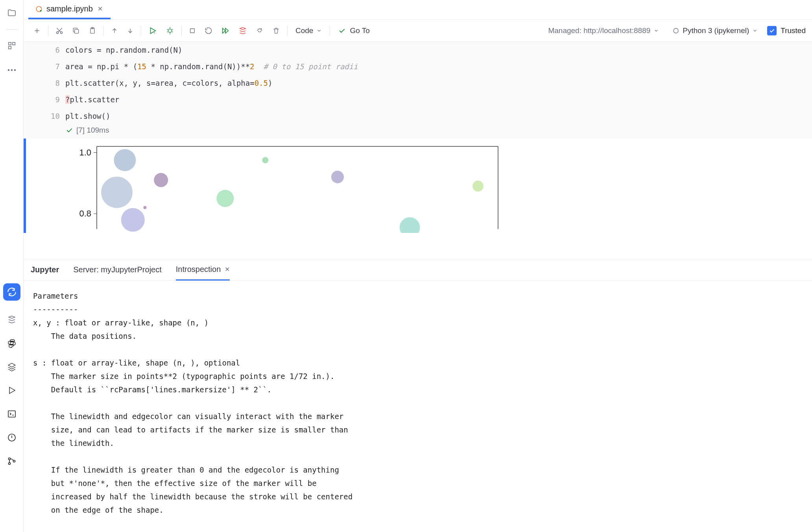 This screenshot has width=812, height=532. Describe the element at coordinates (772, 31) in the screenshot. I see `trusted-check-icon` at that location.